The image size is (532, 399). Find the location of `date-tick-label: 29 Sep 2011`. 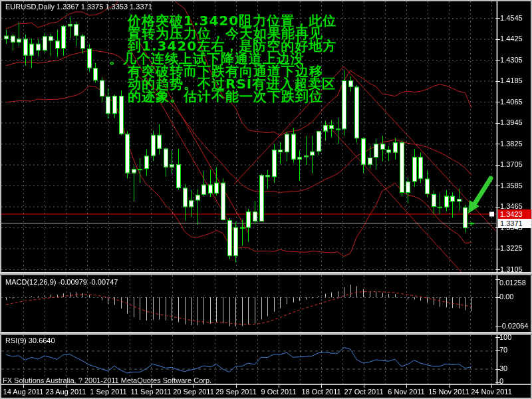

date-tick-label: 29 Sep 2011 is located at coordinates (236, 392).